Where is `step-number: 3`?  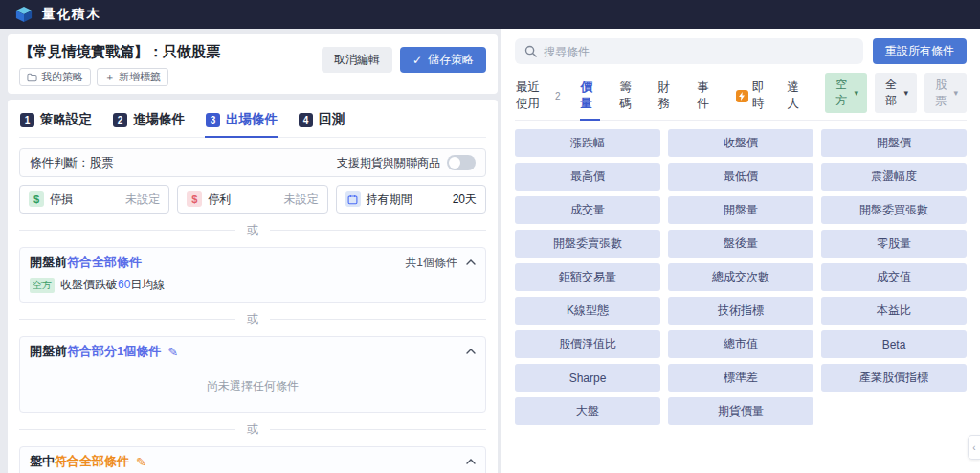
step-number: 3 is located at coordinates (212, 121).